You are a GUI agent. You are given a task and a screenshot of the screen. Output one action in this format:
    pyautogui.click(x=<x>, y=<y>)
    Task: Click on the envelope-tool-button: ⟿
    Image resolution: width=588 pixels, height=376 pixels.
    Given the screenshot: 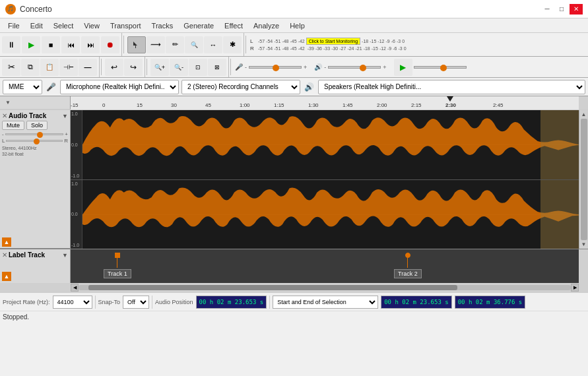 What is the action you would take?
    pyautogui.click(x=156, y=45)
    